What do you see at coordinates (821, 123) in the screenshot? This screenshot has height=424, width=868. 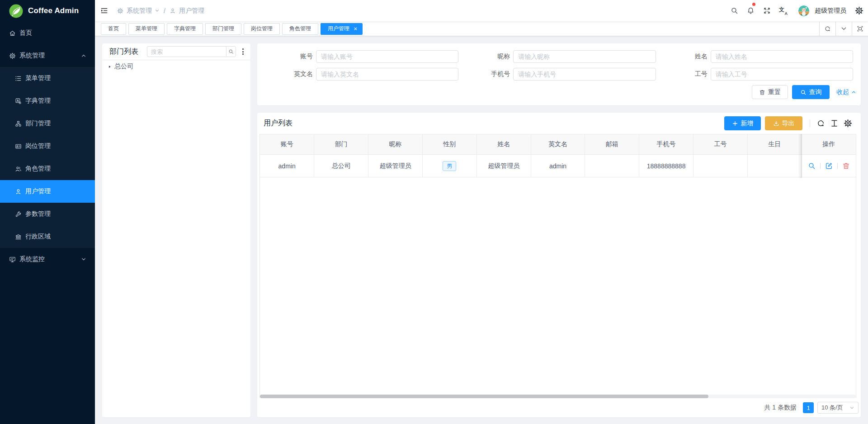 I see `refresh-table-button` at bounding box center [821, 123].